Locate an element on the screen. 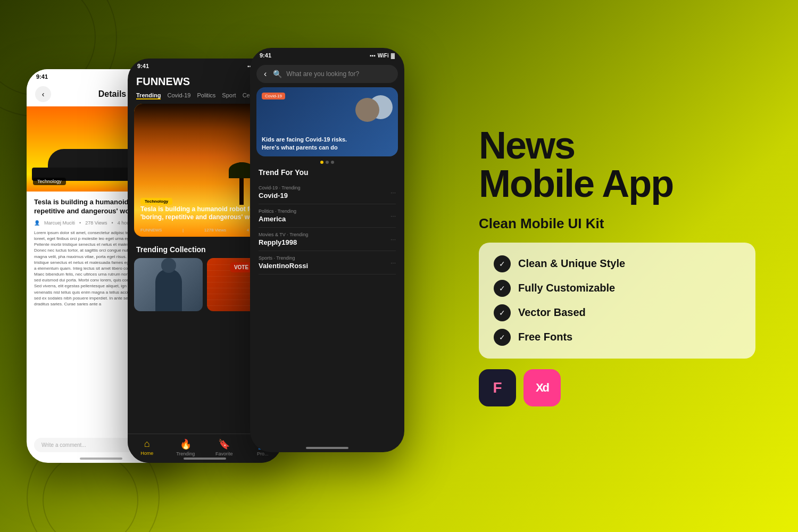  nav-favorite-label: Favorite is located at coordinates (225, 454).